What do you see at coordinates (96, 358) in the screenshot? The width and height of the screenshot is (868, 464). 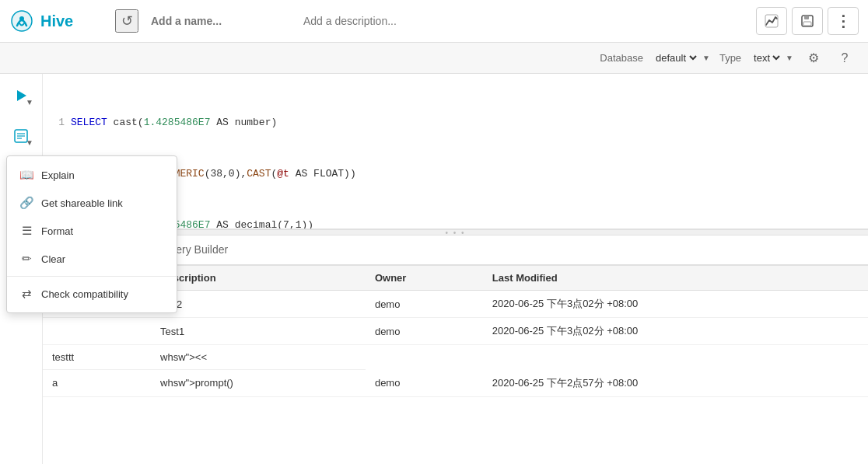 I see `cell-name: testtt` at bounding box center [96, 358].